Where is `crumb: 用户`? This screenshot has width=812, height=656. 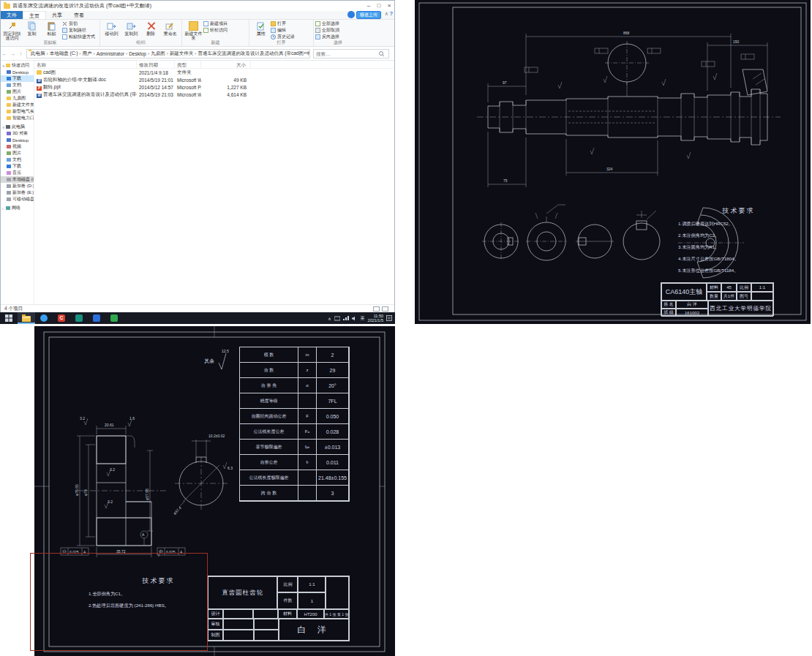
crumb: 用户 is located at coordinates (86, 54).